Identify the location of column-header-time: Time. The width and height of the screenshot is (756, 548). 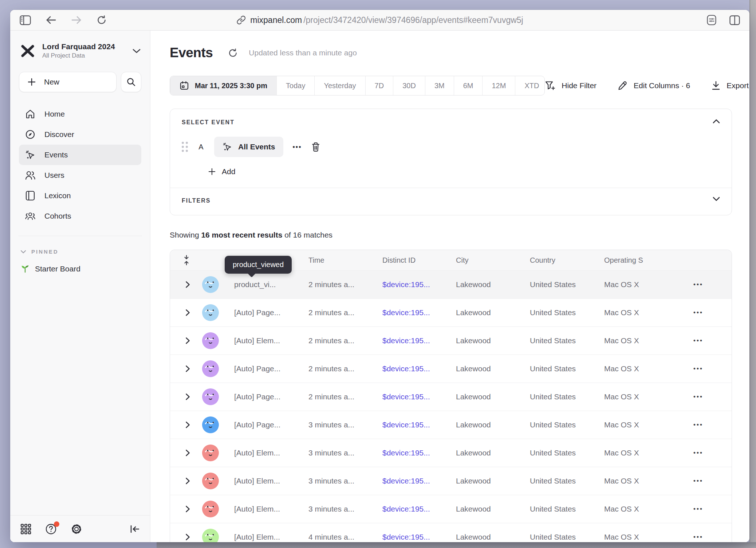
(345, 260).